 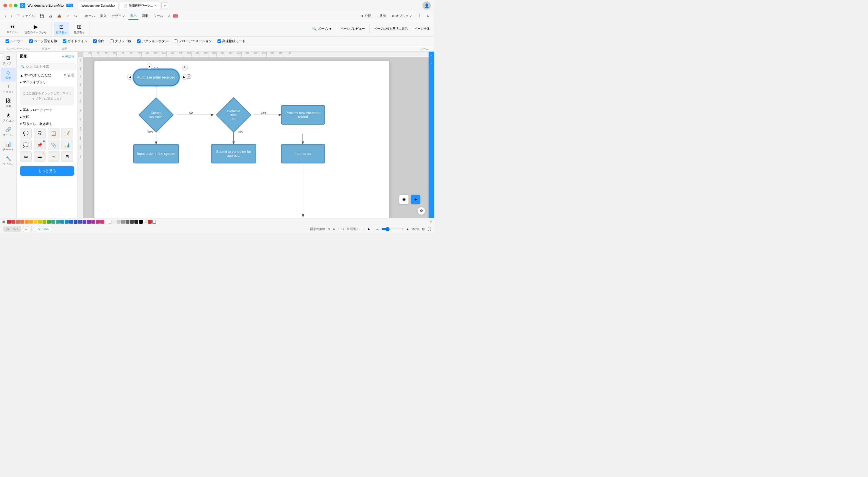 What do you see at coordinates (377, 229) in the screenshot?
I see `zoom-out-button: −` at bounding box center [377, 229].